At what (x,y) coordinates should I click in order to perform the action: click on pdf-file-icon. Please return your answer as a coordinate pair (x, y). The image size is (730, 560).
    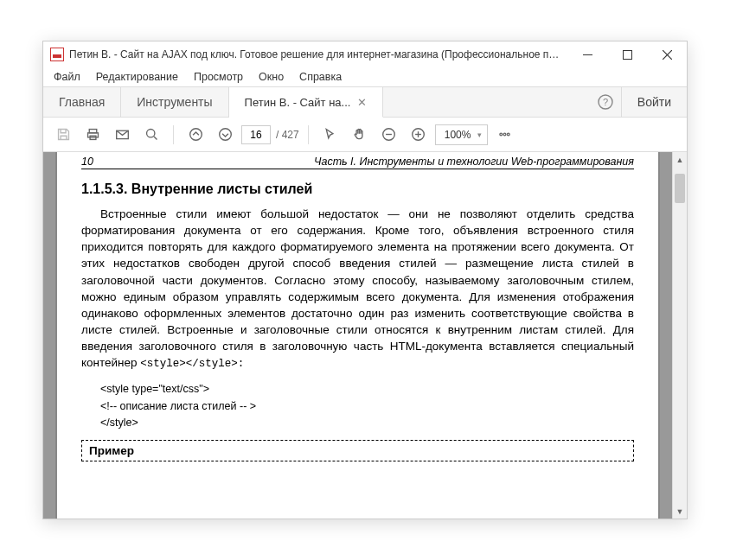
    Looking at the image, I should click on (57, 54).